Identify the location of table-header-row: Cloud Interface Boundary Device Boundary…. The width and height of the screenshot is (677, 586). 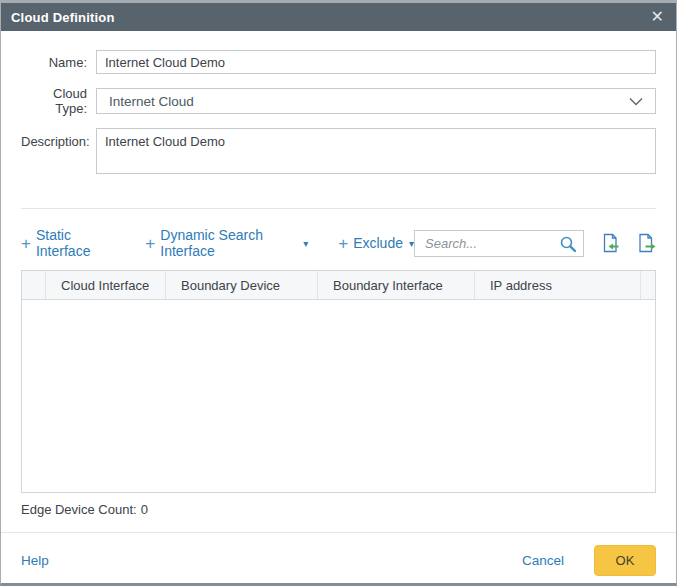
(338, 286).